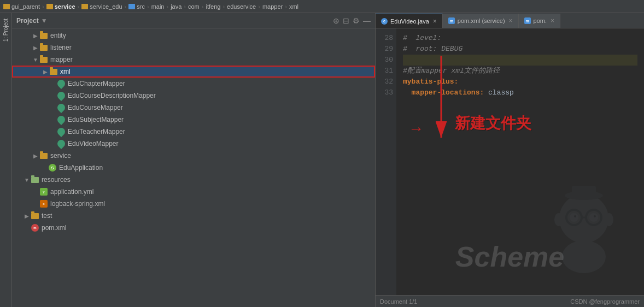  What do you see at coordinates (294, 7) in the screenshot?
I see `breadcrumb-label: xml` at bounding box center [294, 7].